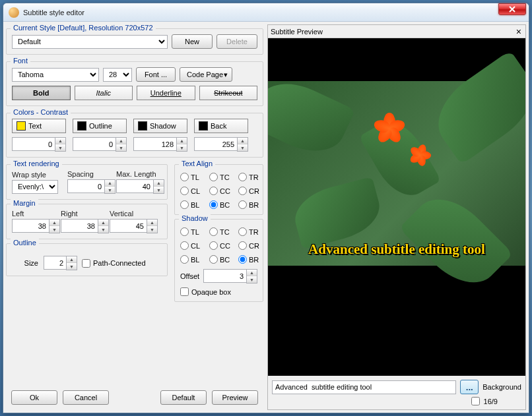 This screenshot has height=416, width=532. What do you see at coordinates (81, 214) in the screenshot?
I see `margin-right-label: Right` at bounding box center [81, 214].